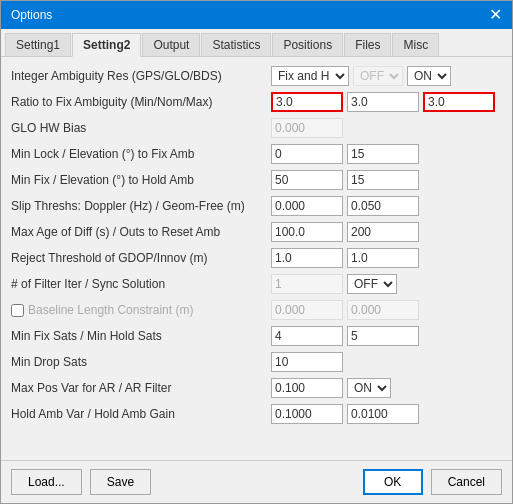 The height and width of the screenshot is (504, 513). What do you see at coordinates (331, 388) in the screenshot?
I see `controls-max-pos-var: ON` at bounding box center [331, 388].